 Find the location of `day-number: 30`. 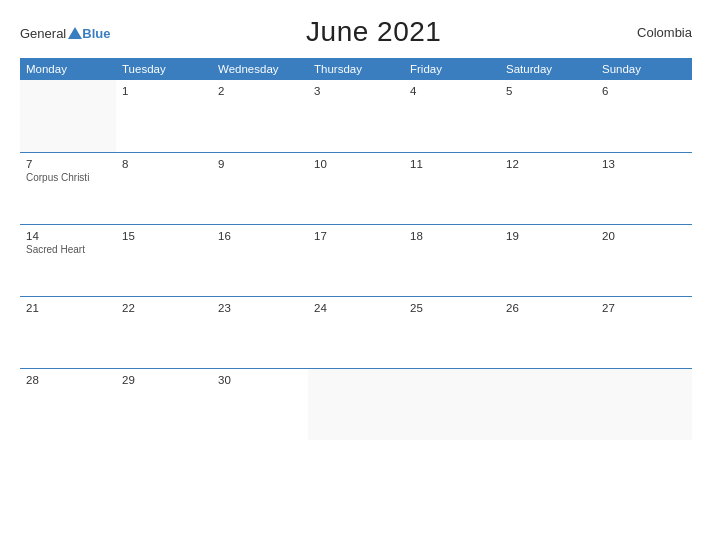

day-number: 30 is located at coordinates (260, 380).